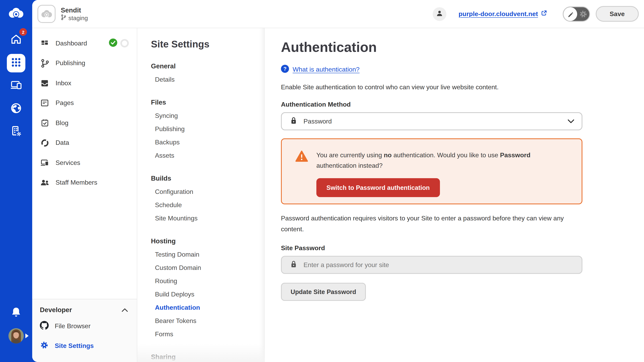 This screenshot has height=362, width=644. What do you see at coordinates (16, 40) in the screenshot?
I see `home-icon` at bounding box center [16, 40].